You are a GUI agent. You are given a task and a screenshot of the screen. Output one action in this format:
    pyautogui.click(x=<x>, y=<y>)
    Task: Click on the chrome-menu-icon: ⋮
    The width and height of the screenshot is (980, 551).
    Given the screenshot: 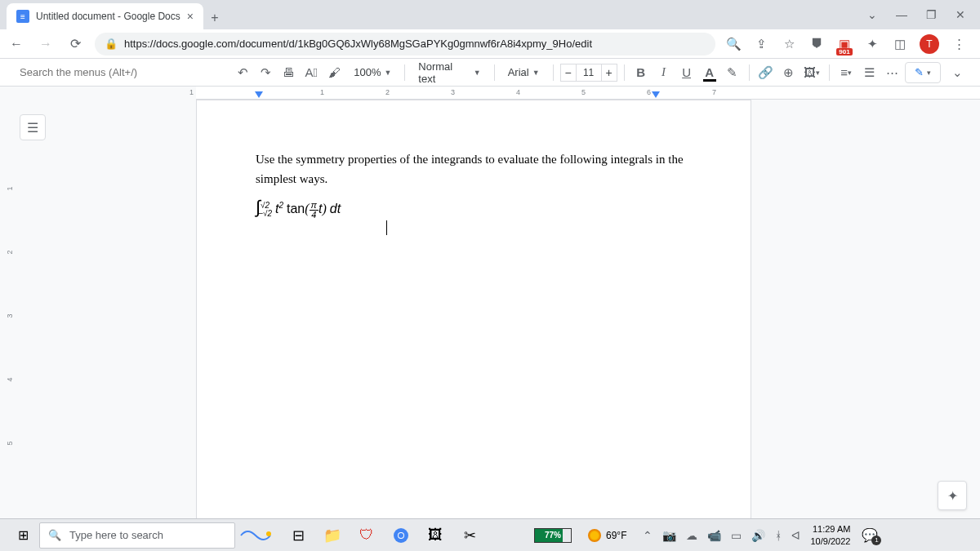 What is the action you would take?
    pyautogui.click(x=959, y=44)
    